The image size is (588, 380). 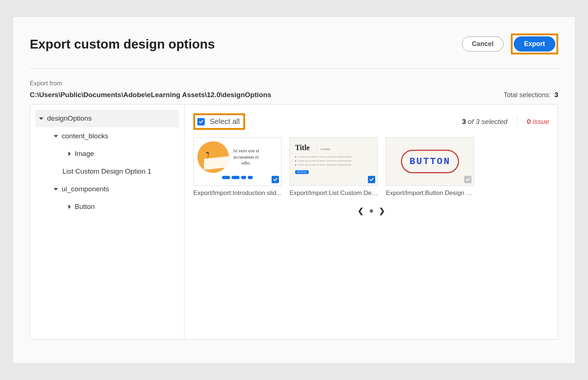 I want to click on person-icon: 🏃, so click(x=208, y=158).